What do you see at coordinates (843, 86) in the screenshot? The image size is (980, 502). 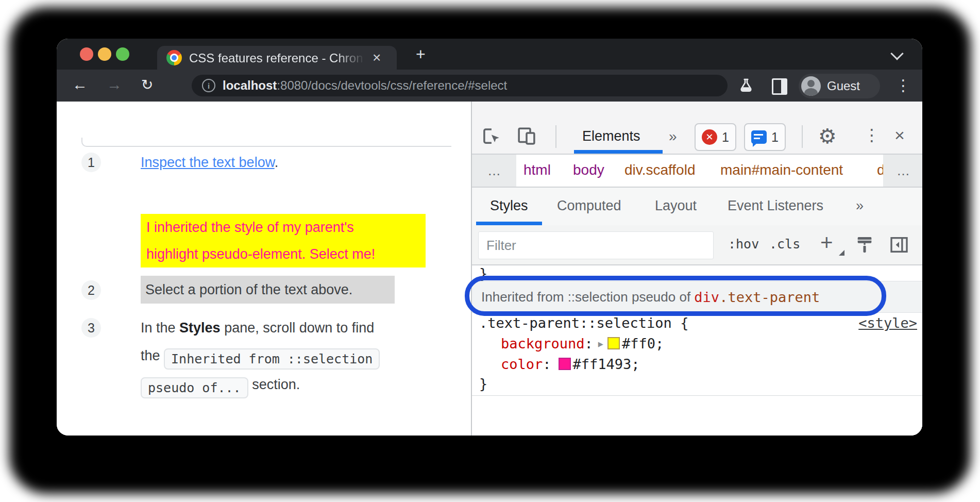 I see `profile-name: Guest` at bounding box center [843, 86].